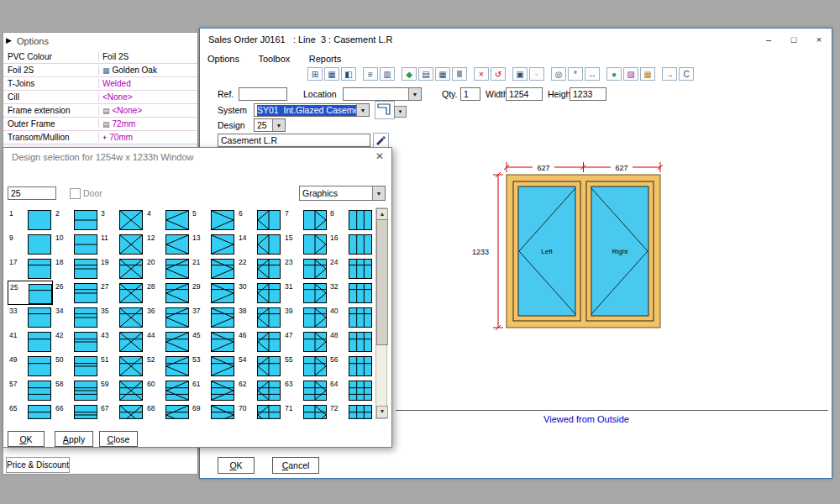 Image resolution: width=840 pixels, height=504 pixels. Describe the element at coordinates (101, 97) in the screenshot. I see `options-row: Cill<None>` at that location.